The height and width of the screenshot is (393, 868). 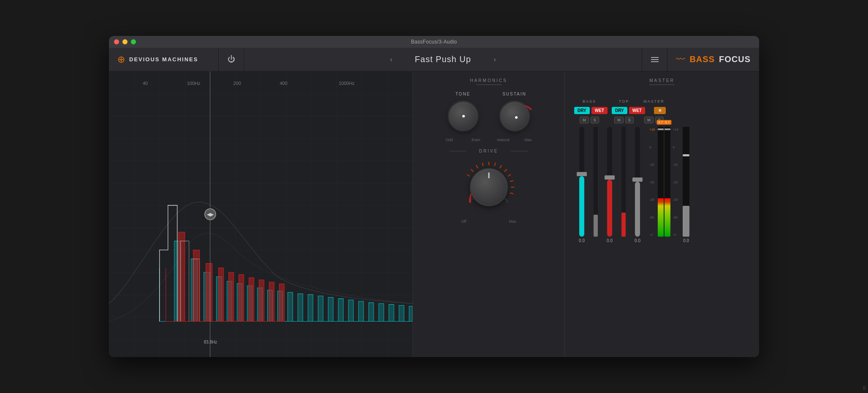 I want to click on tone-odd-label: Odd, so click(x=449, y=140).